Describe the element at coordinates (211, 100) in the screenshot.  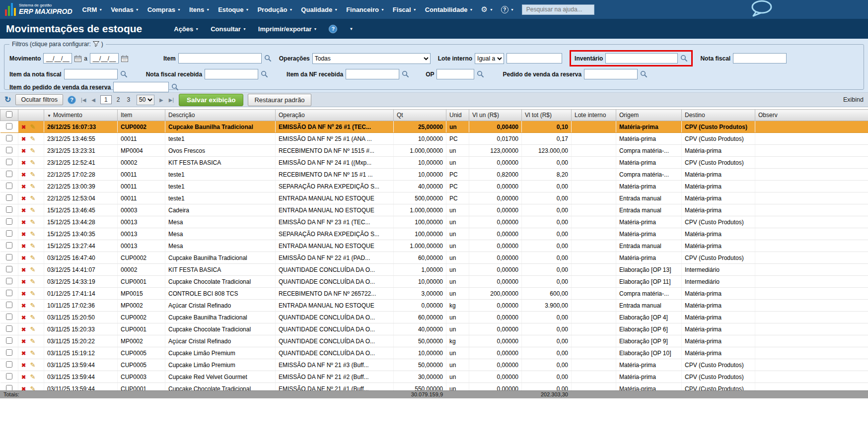
I see `save-view-button: Salvar exibição` at that location.